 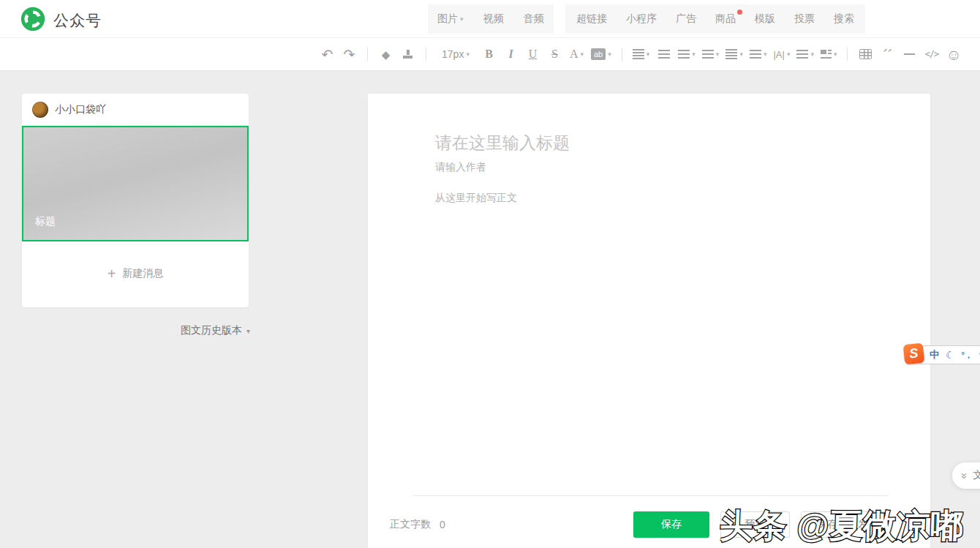 I want to click on redo-icon: ↷, so click(x=350, y=54).